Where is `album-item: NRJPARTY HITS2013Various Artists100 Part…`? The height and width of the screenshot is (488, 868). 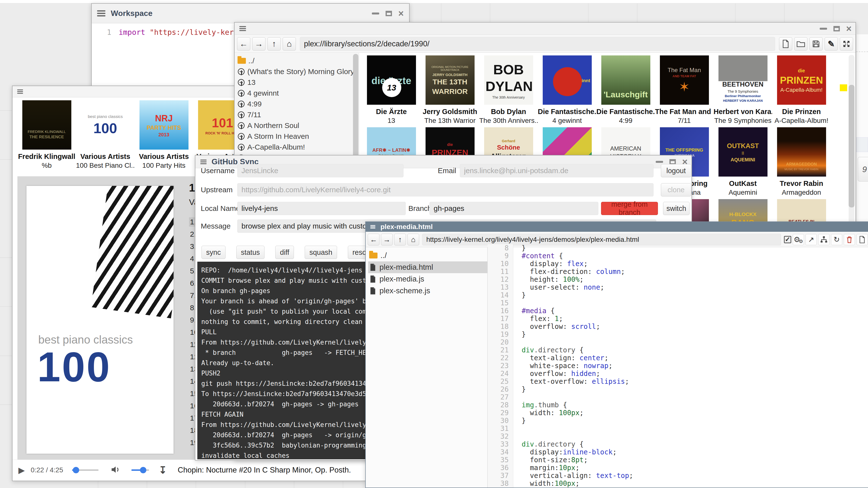 album-item: NRJPARTY HITS2013Various Artists100 Part… is located at coordinates (164, 135).